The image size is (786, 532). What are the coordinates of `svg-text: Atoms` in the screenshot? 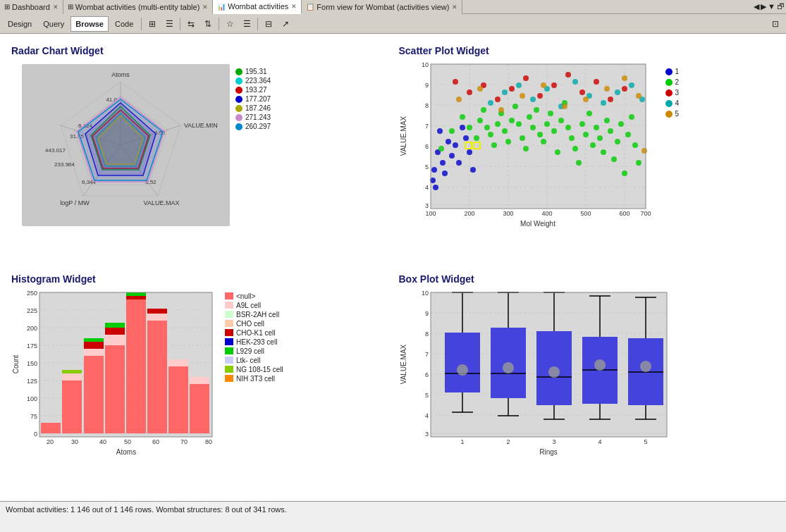 It's located at (126, 452).